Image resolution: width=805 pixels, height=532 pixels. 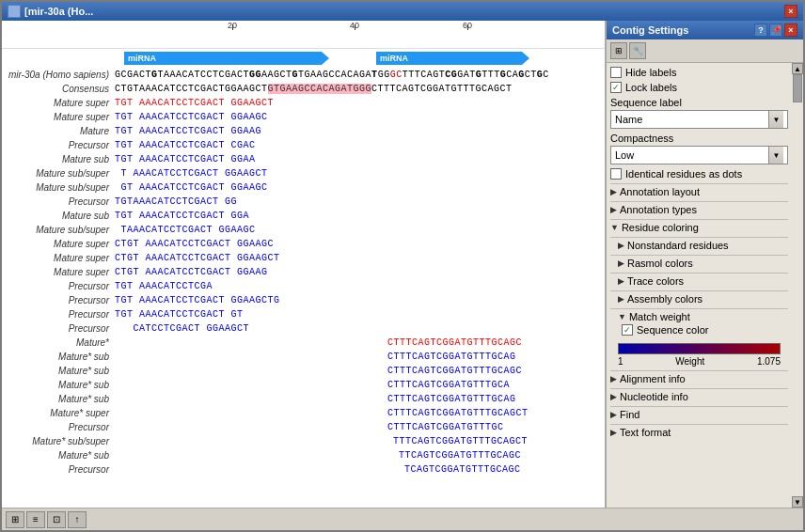 What do you see at coordinates (705, 30) in the screenshot?
I see `settings-title-bar: Contig Settings ? 📌 ×` at bounding box center [705, 30].